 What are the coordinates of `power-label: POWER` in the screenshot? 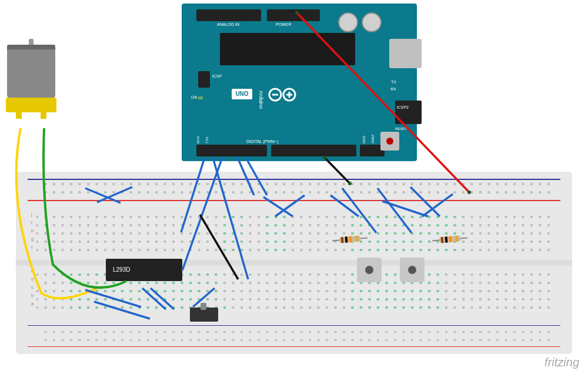 It's located at (283, 25).